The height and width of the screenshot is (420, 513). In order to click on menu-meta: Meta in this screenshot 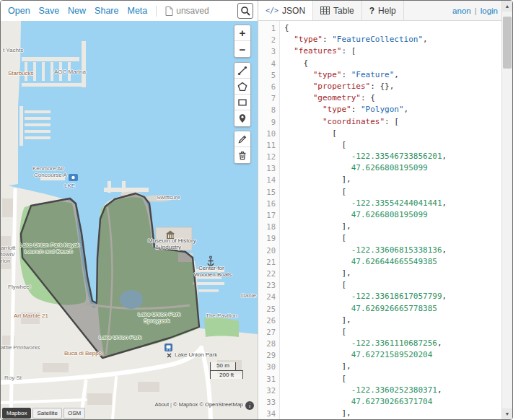, I will do `click(137, 11)`.